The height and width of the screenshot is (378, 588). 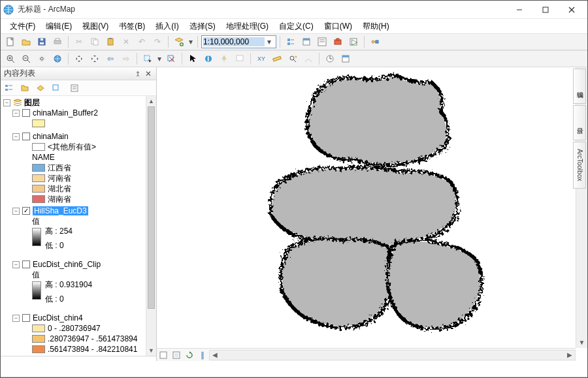 What do you see at coordinates (10, 59) in the screenshot?
I see `zoom-in-button` at bounding box center [10, 59].